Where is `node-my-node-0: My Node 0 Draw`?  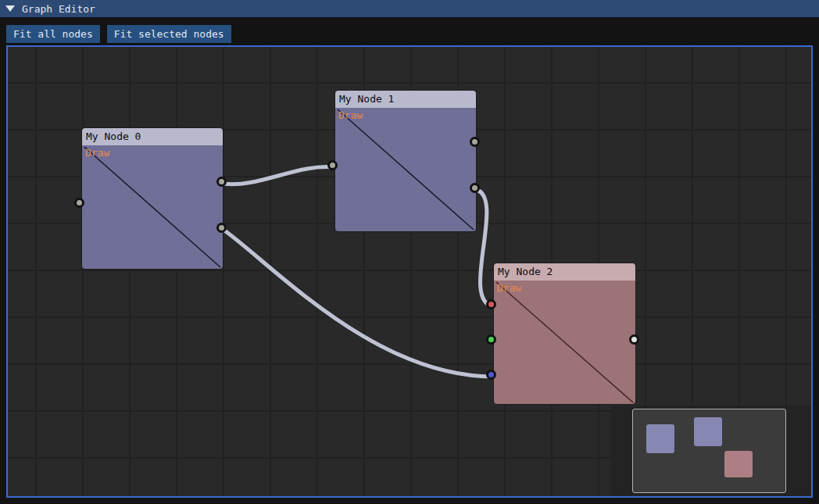 node-my-node-0: My Node 0 Draw is located at coordinates (152, 198).